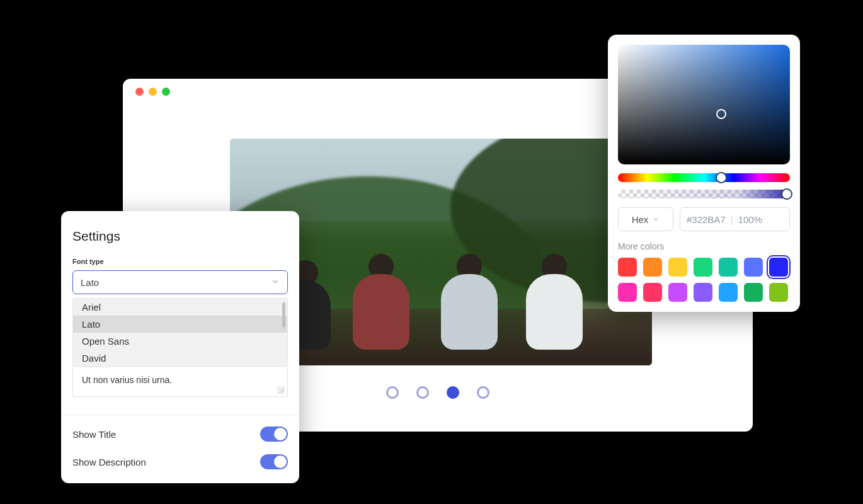 This screenshot has width=863, height=504. What do you see at coordinates (706, 219) in the screenshot?
I see `color-hex-value: #322BA7` at bounding box center [706, 219].